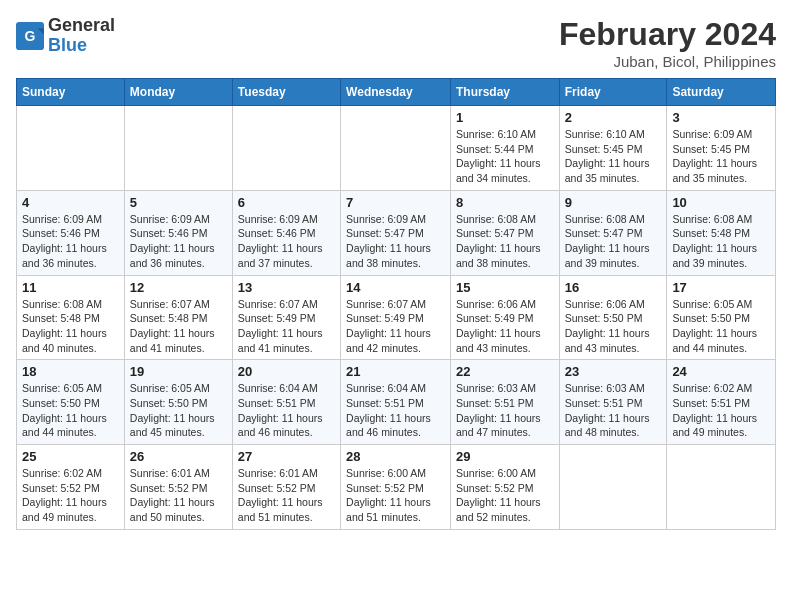  Describe the element at coordinates (614, 118) in the screenshot. I see `day-number: 2` at that location.